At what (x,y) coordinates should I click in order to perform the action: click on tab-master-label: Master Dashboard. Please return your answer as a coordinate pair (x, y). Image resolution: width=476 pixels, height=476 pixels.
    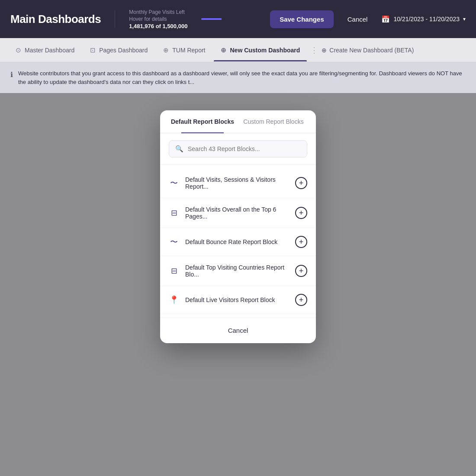
    Looking at the image, I should click on (49, 50).